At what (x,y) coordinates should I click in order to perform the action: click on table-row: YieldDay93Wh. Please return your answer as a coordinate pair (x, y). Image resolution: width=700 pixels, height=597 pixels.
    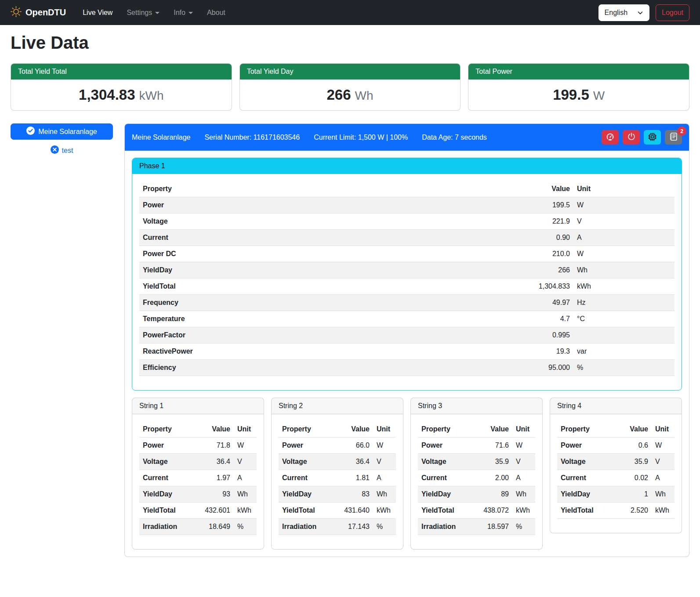
    Looking at the image, I should click on (198, 495).